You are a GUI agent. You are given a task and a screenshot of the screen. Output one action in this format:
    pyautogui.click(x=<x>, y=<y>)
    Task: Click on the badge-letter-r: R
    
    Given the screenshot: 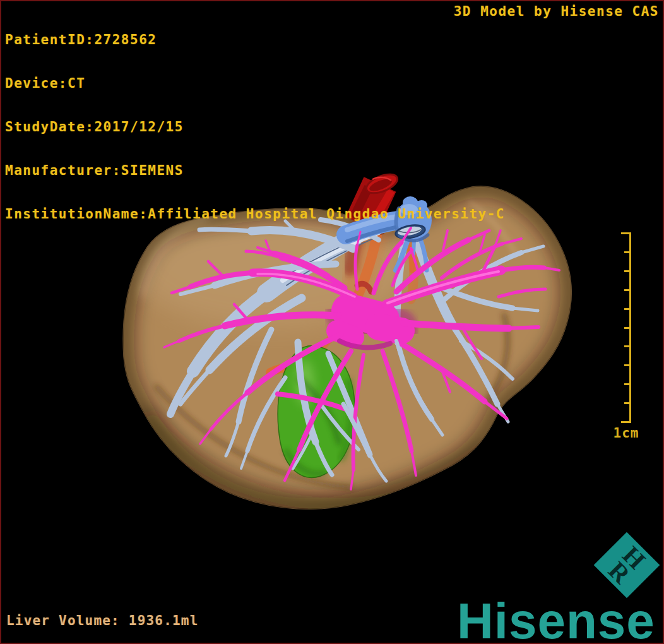 What is the action you would take?
    pyautogui.click(x=619, y=573)
    